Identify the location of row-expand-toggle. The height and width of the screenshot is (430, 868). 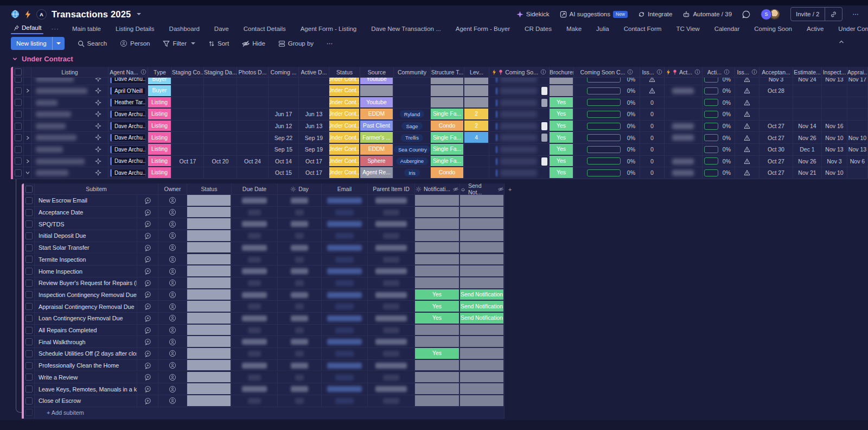
(28, 138).